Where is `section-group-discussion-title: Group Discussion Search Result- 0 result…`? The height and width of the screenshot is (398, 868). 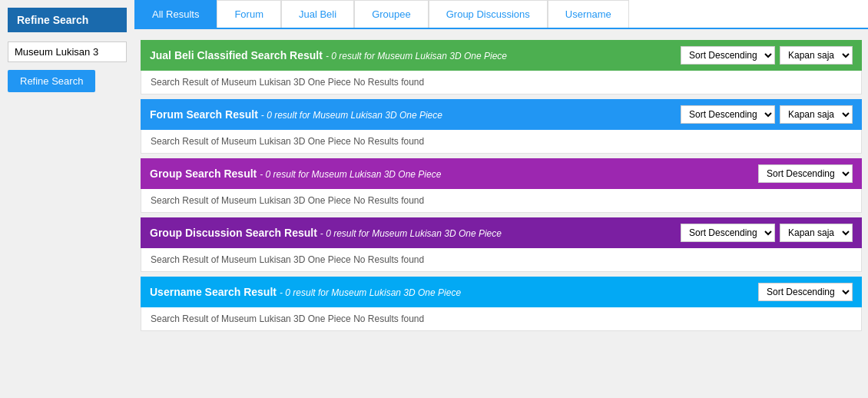
section-group-discussion-title: Group Discussion Search Result- 0 result… is located at coordinates (326, 233).